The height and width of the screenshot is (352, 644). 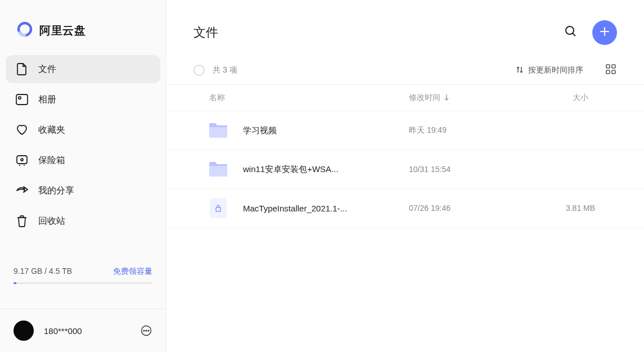 What do you see at coordinates (22, 191) in the screenshot?
I see `share-icon` at bounding box center [22, 191].